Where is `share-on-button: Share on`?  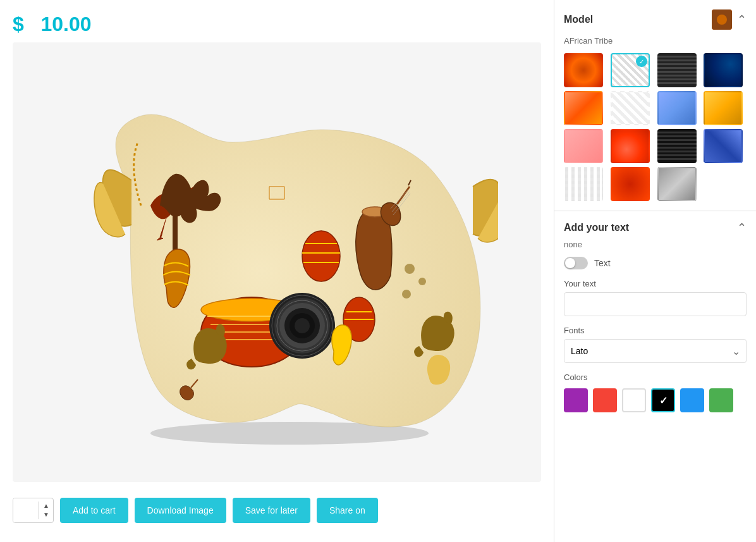
share-on-button: Share on is located at coordinates (348, 510).